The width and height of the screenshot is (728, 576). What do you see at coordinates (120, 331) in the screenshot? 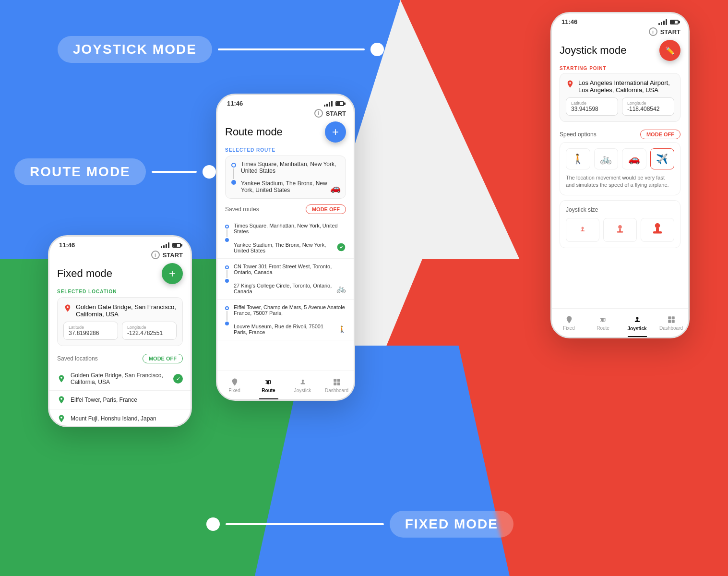
I see `fixed-mode-phone: 11:46 i START Fixed mode + SELECTED LOCA…` at bounding box center [120, 331].